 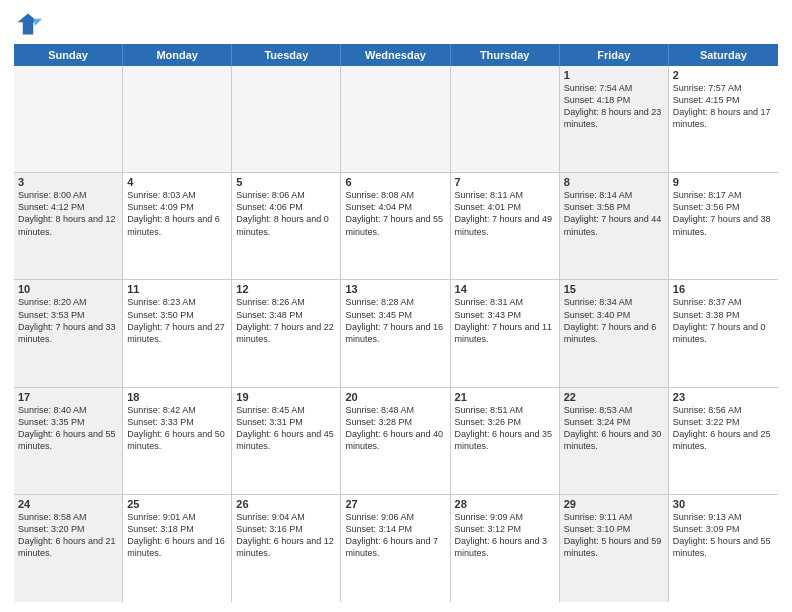 What do you see at coordinates (724, 289) in the screenshot?
I see `day-number: 16` at bounding box center [724, 289].